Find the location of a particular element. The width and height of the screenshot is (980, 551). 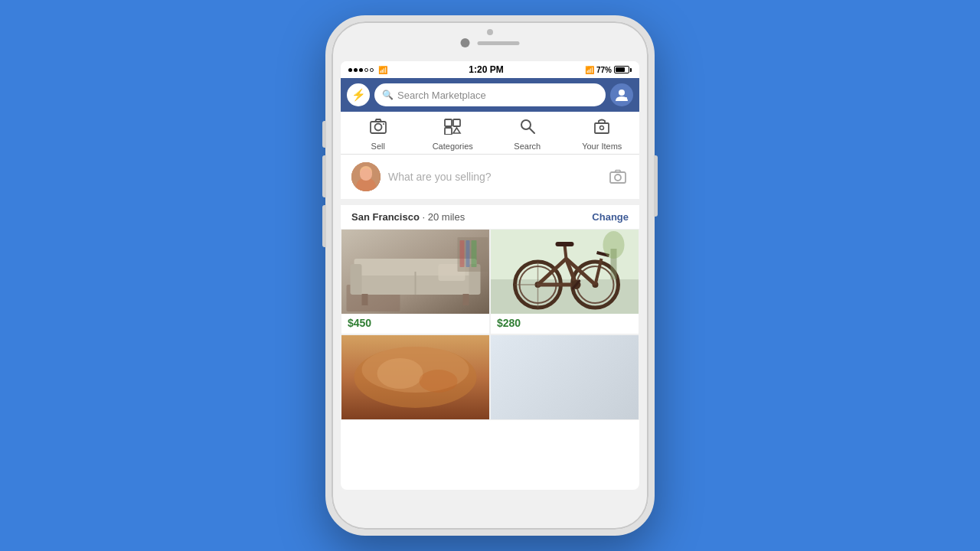

power-button is located at coordinates (655, 186).